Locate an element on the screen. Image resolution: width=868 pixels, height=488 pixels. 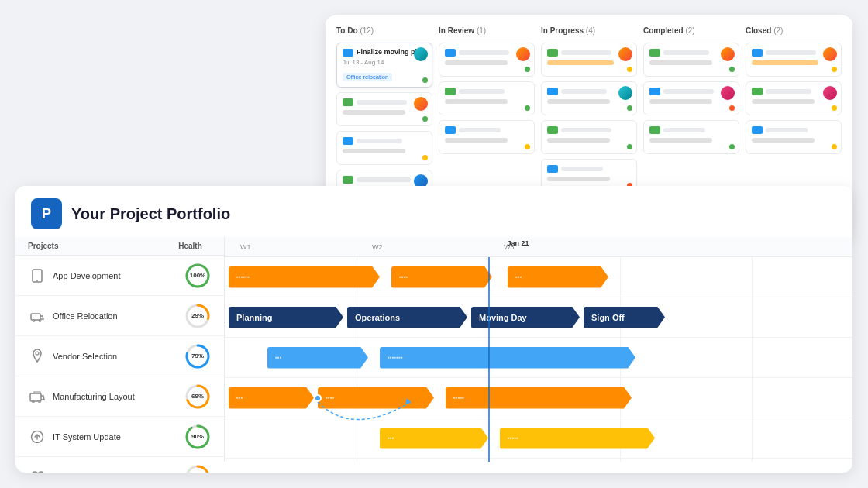
gantt-left-panel: Projects Health App Development is located at coordinates (120, 349).